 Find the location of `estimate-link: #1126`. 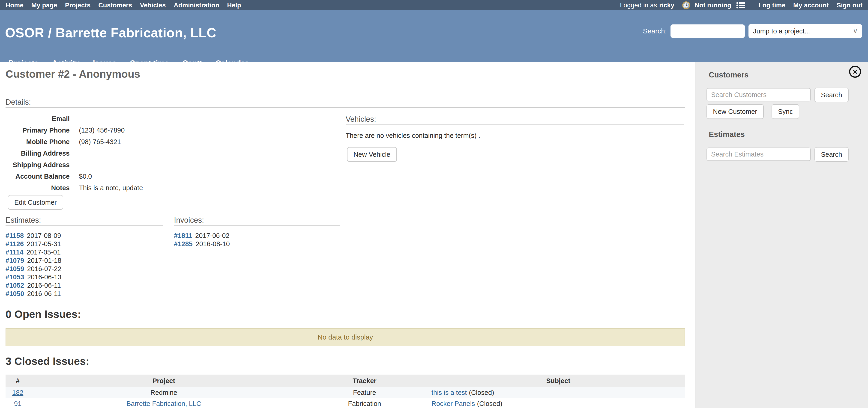

estimate-link: #1126 is located at coordinates (15, 244).